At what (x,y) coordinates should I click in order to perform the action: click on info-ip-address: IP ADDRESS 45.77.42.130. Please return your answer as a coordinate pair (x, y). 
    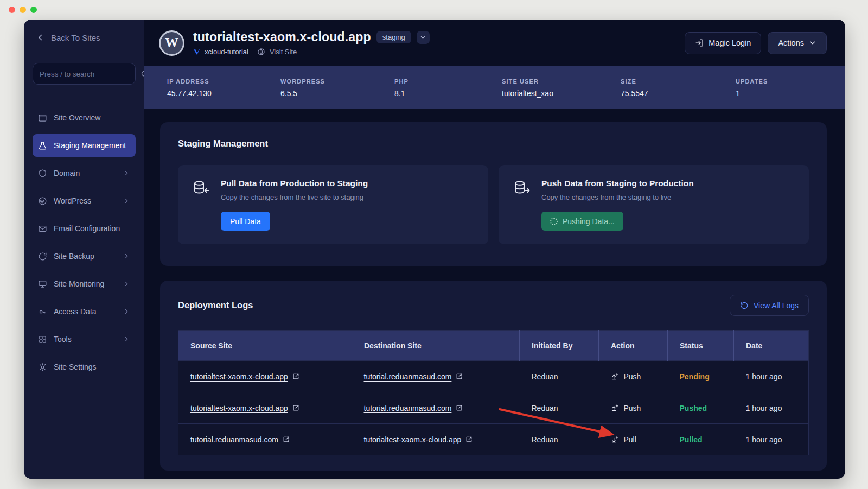
    Looking at the image, I should click on (224, 88).